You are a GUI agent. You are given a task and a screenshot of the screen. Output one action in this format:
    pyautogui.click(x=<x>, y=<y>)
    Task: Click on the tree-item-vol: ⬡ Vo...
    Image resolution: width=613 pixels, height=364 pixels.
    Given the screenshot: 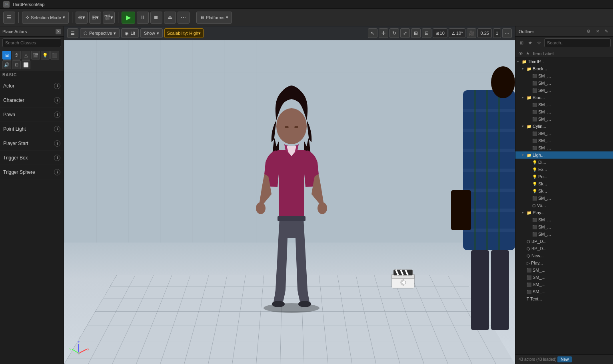 What is the action you would take?
    pyautogui.click(x=564, y=205)
    